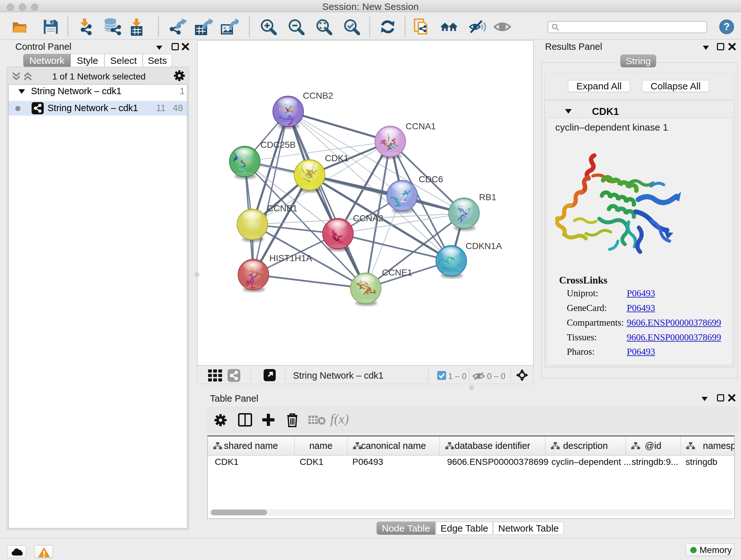 The height and width of the screenshot is (560, 741). Describe the element at coordinates (318, 96) in the screenshot. I see `svg-text: CCNB2` at that location.